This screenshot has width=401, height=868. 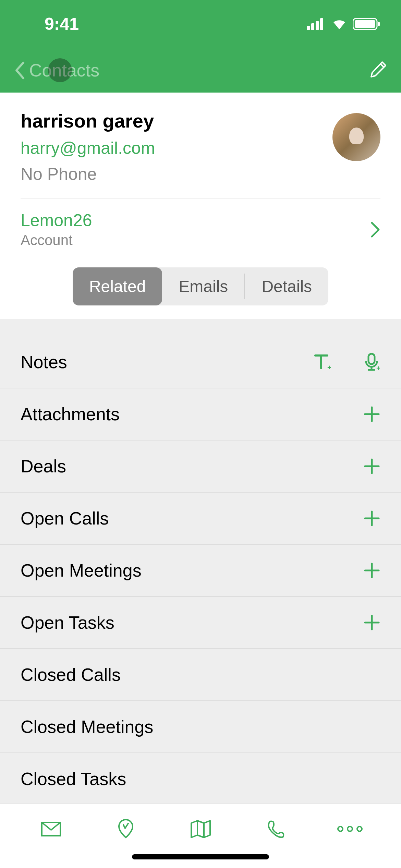 I want to click on status-bar: 9:41, so click(x=200, y=24).